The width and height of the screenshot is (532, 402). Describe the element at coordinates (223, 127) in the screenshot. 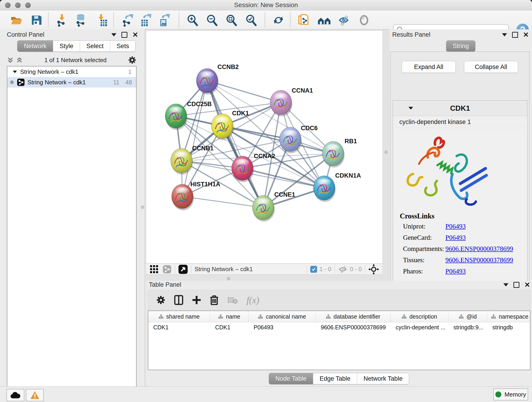

I see `network-node-CDK1` at that location.